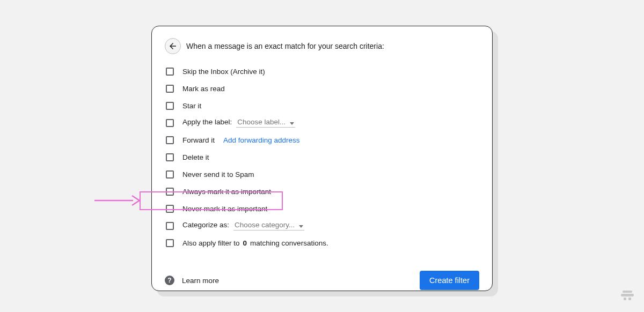  Describe the element at coordinates (323, 174) in the screenshot. I see `option-never-spam: Never send it to Spam` at that location.